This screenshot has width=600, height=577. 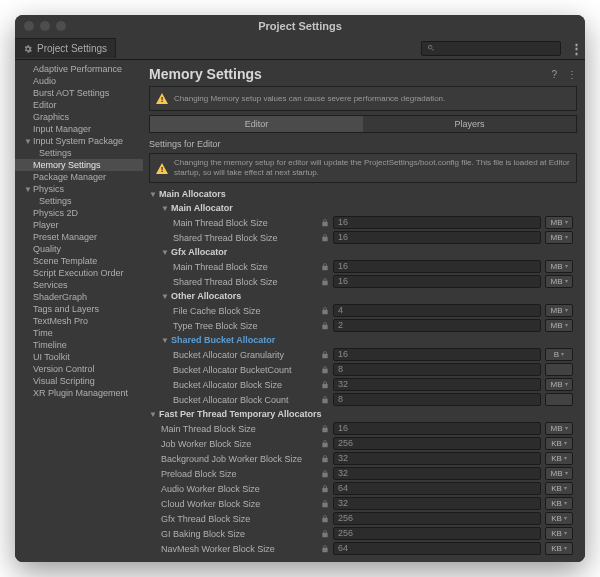 What do you see at coordinates (79, 393) in the screenshot?
I see `sidebar-item-xr-plugin-management: XR Plugin Management` at bounding box center [79, 393].